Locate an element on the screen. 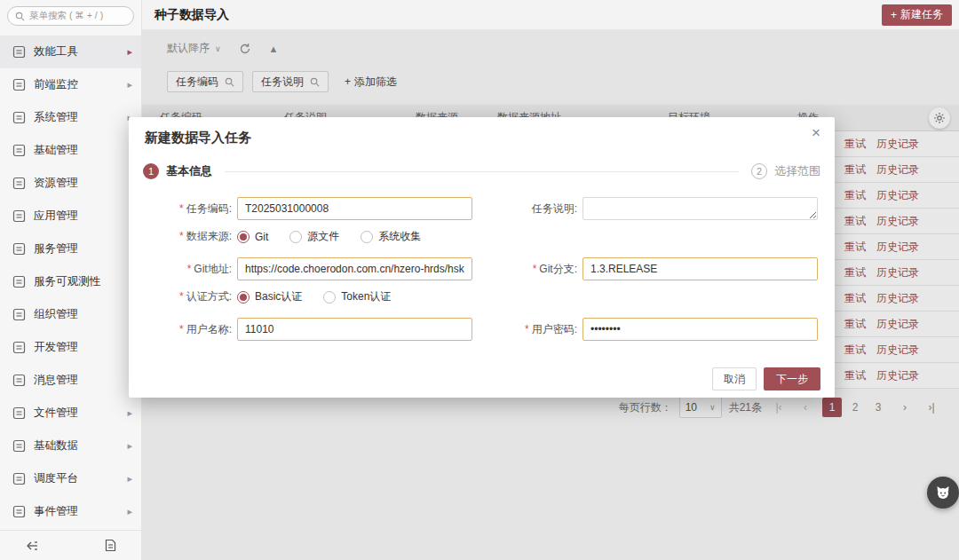 Image resolution: width=959 pixels, height=560 pixels. menu-item-label: 服务管理 is located at coordinates (80, 248).